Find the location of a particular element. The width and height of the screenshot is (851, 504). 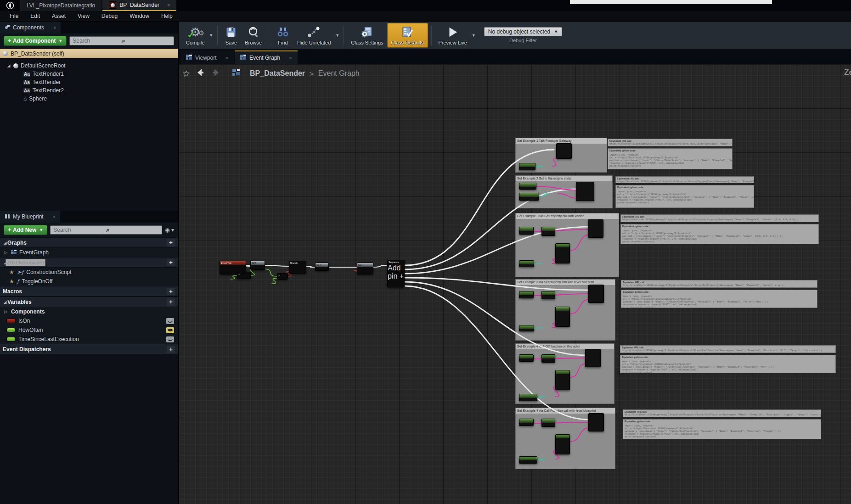

cluster3-fn-green-big-node is located at coordinates (563, 253).